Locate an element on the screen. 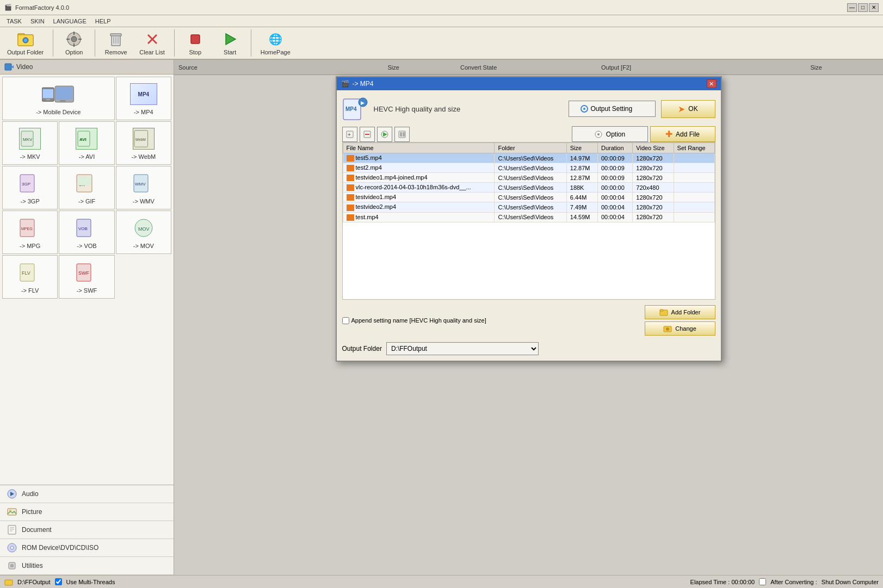 This screenshot has width=883, height=588. change-btn: Change is located at coordinates (680, 329).